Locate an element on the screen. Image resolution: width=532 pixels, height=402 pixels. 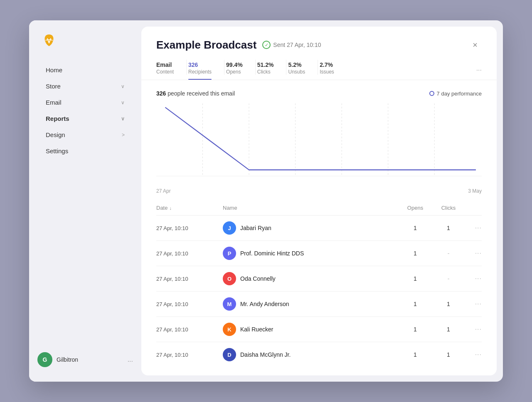
chart-title-text: people received this email is located at coordinates (201, 93).